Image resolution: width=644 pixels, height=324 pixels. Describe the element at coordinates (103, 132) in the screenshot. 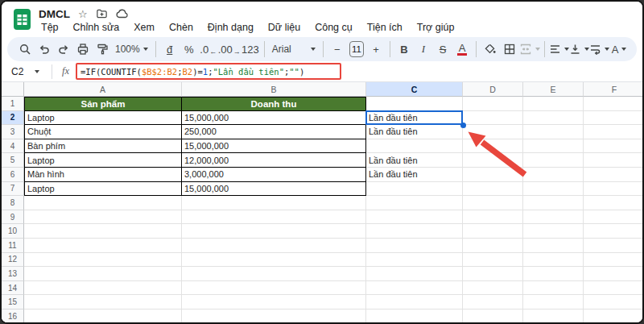

I see `cell-A3: Chuột` at that location.